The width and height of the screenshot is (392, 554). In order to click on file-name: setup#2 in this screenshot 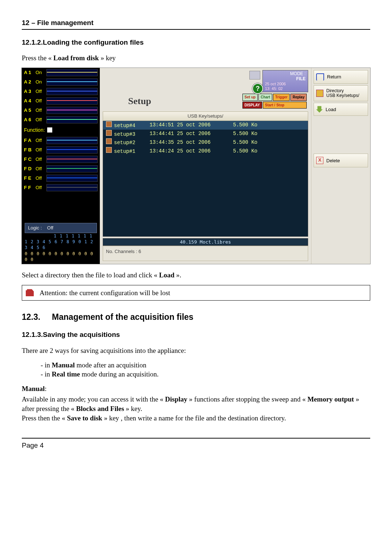, I will do `click(125, 143)`.